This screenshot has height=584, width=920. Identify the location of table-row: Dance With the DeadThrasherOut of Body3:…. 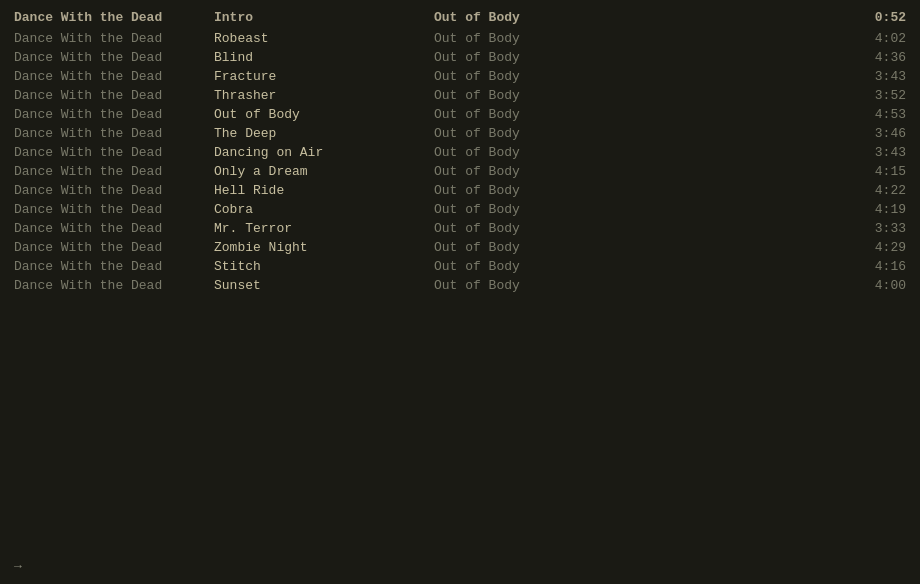
(460, 96).